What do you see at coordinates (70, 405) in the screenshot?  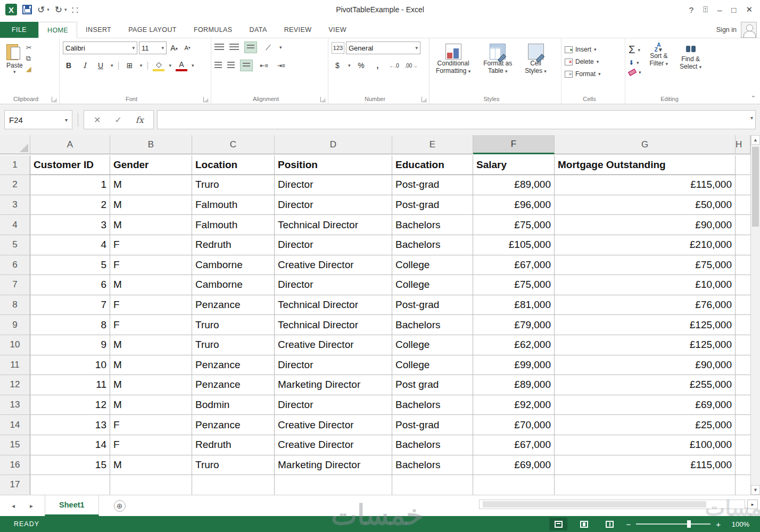 I see `cell-A13: 12` at bounding box center [70, 405].